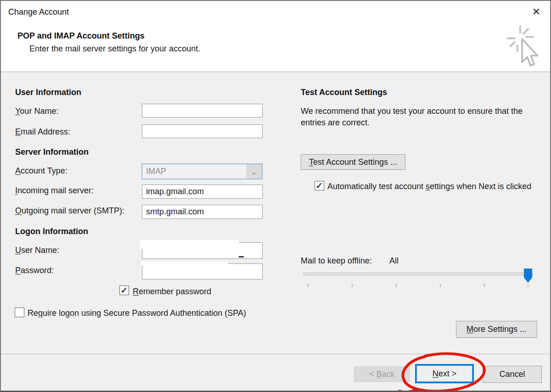 The height and width of the screenshot is (392, 551). I want to click on next-button: Next >, so click(444, 374).